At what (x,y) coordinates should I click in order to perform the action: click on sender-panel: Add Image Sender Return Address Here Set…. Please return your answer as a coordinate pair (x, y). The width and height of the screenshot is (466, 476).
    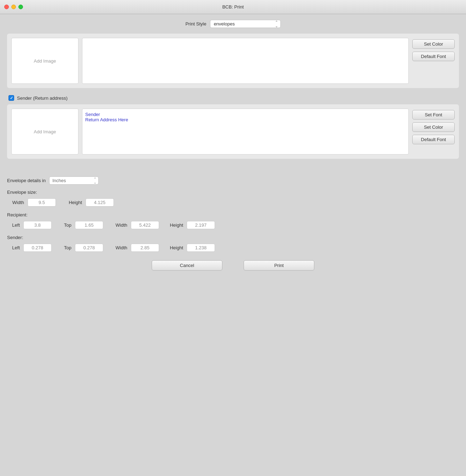
    Looking at the image, I should click on (233, 132).